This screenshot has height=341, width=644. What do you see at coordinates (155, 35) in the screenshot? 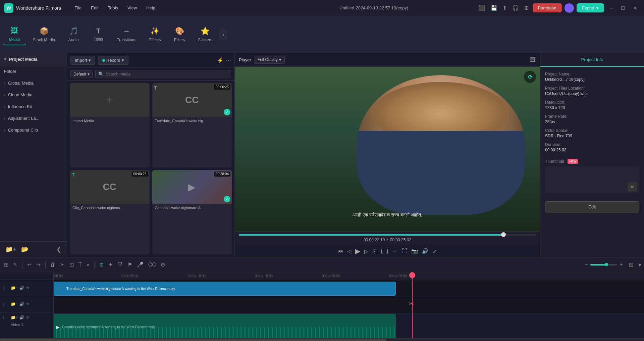
I see `toolbar-effects: ✨ Effects` at bounding box center [155, 35].